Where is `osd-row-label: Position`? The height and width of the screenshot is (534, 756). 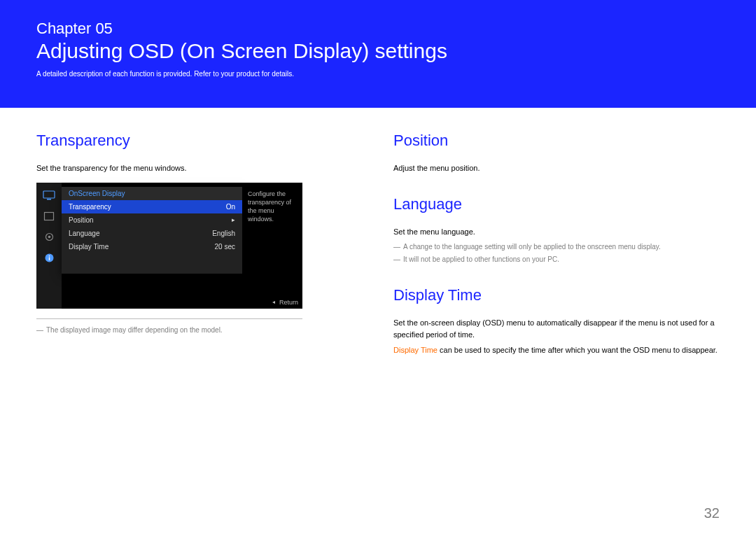
osd-row-label: Position is located at coordinates (81, 220).